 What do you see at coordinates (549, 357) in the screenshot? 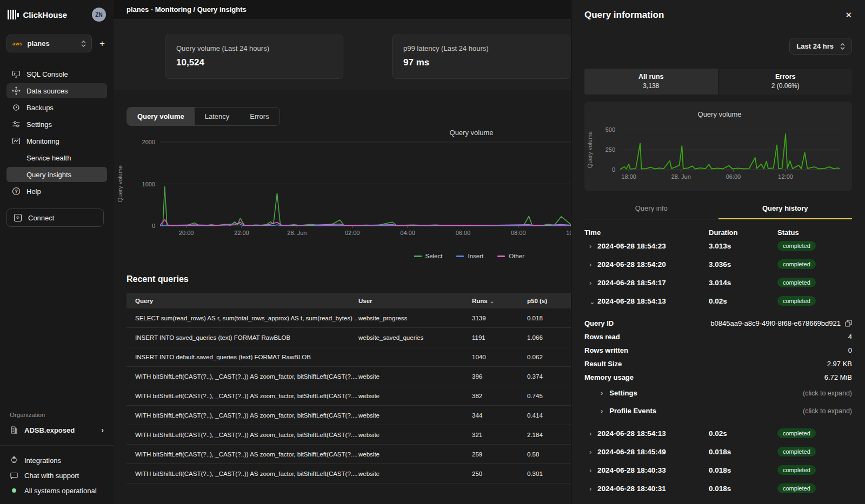
I see `cell-p50: 0.062` at bounding box center [549, 357].